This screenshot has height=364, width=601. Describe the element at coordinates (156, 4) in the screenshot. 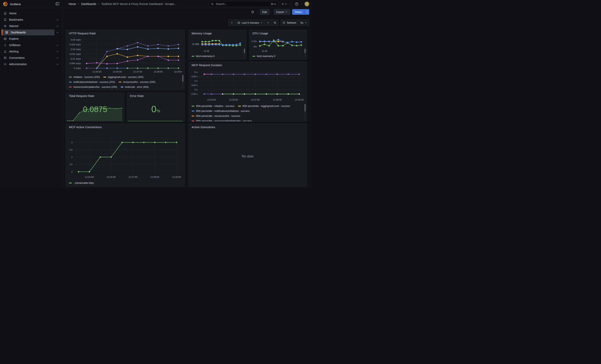

I see `top-header: Grafana Home Dashboards ToolHive MCP Ser…` at that location.